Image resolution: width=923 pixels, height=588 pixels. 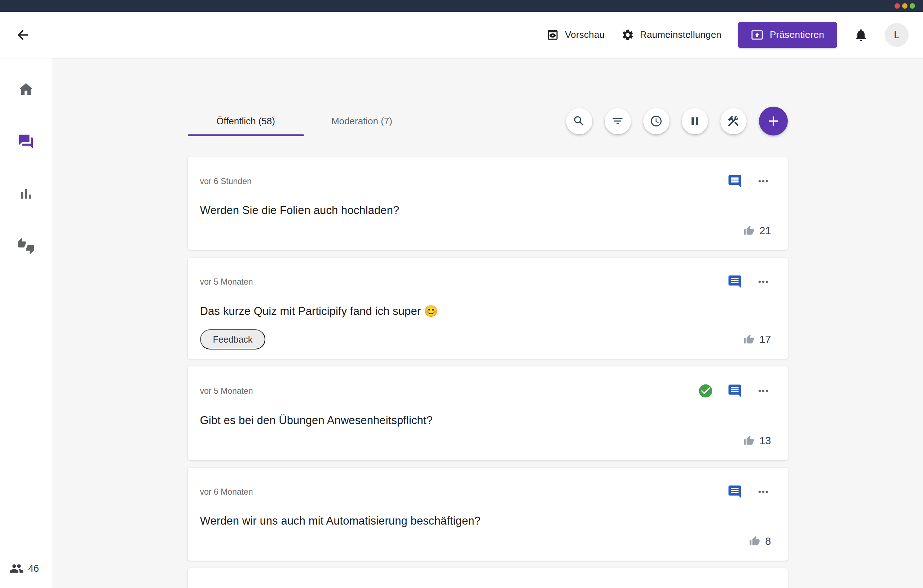 What do you see at coordinates (226, 182) in the screenshot?
I see `question-timestamp: vor 6 Stunden` at bounding box center [226, 182].